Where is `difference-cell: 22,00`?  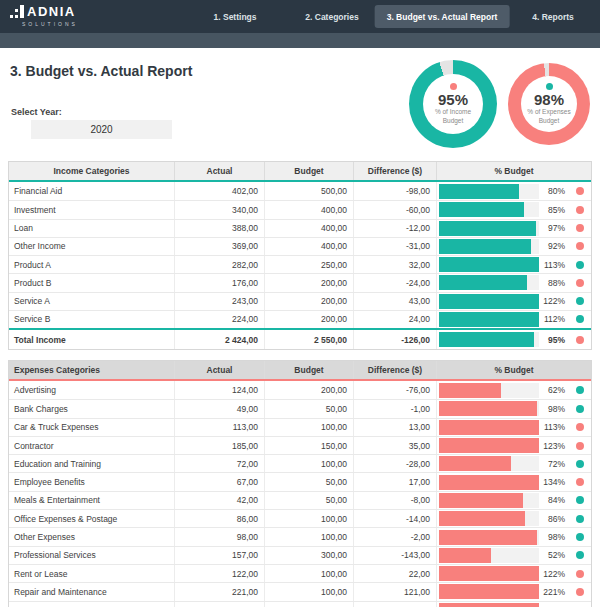
difference-cell: 22,00 is located at coordinates (396, 574).